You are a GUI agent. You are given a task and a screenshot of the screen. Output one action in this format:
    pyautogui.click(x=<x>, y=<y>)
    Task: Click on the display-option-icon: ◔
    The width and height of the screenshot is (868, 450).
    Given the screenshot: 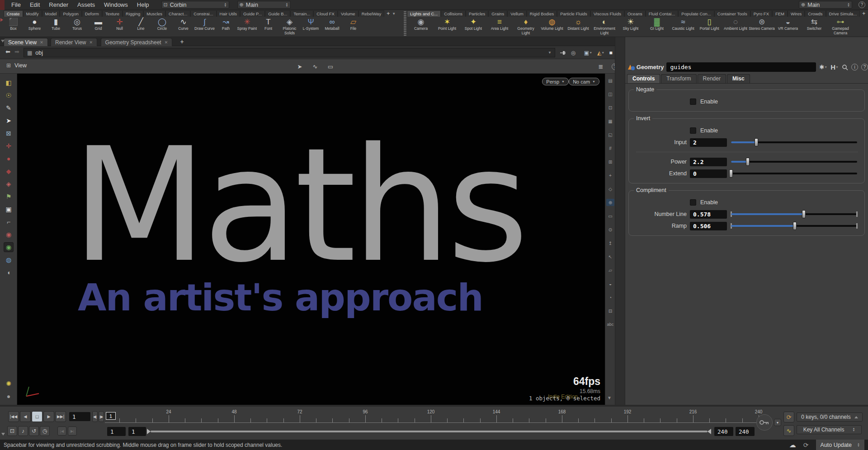 What is the action you would take?
    pyautogui.click(x=610, y=297)
    